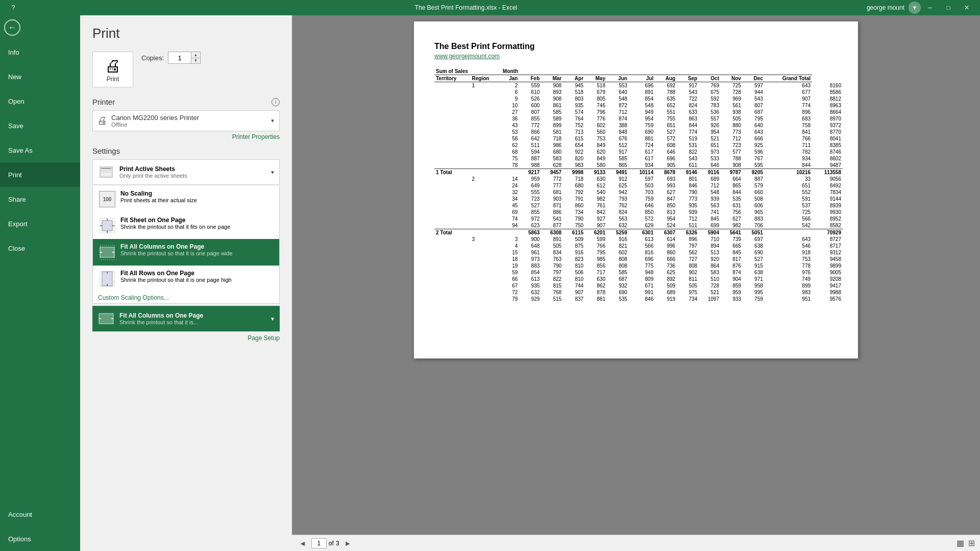  I want to click on sidebar-item-saveas: Save As, so click(40, 150).